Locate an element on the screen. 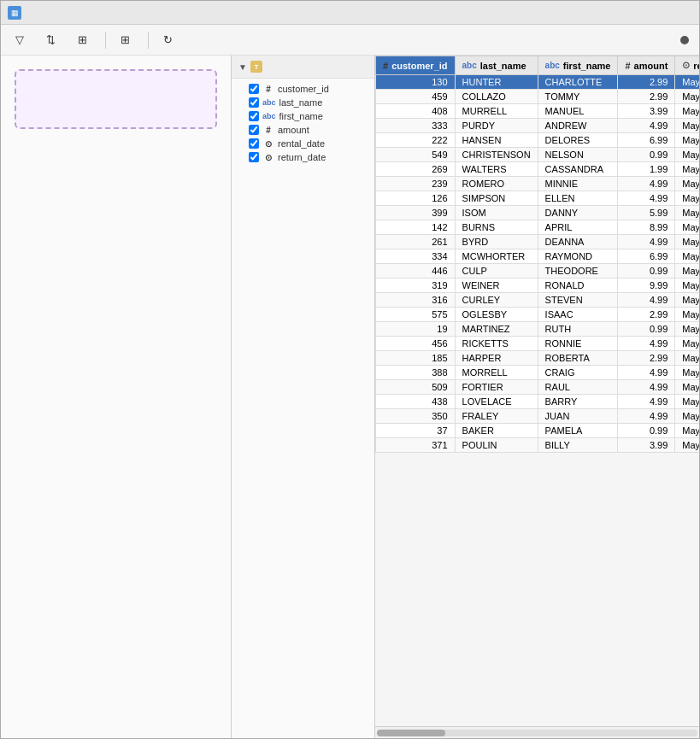 This screenshot has width=700, height=739. table-row: 399ISOMDANNY5.99May 25, 2005 12:02:21 AM… is located at coordinates (538, 214).